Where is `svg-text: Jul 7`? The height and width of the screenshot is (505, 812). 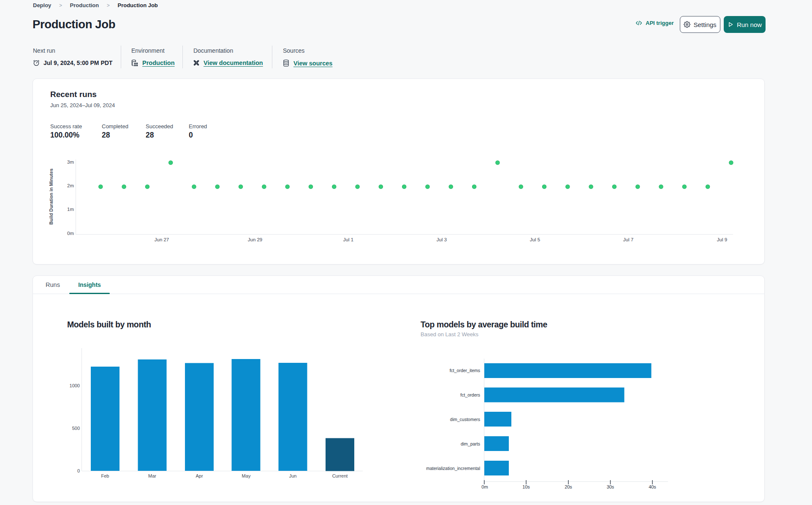 svg-text: Jul 7 is located at coordinates (628, 240).